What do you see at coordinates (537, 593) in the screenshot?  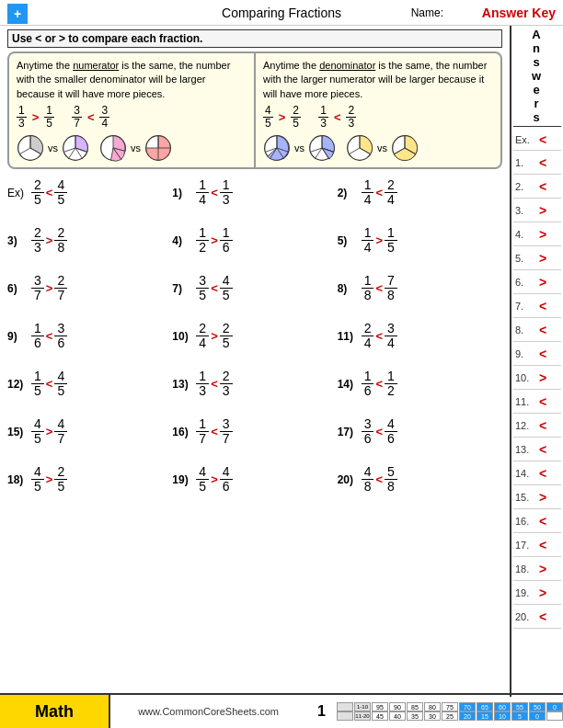 I see `answer-item: 19.>` at bounding box center [537, 593].